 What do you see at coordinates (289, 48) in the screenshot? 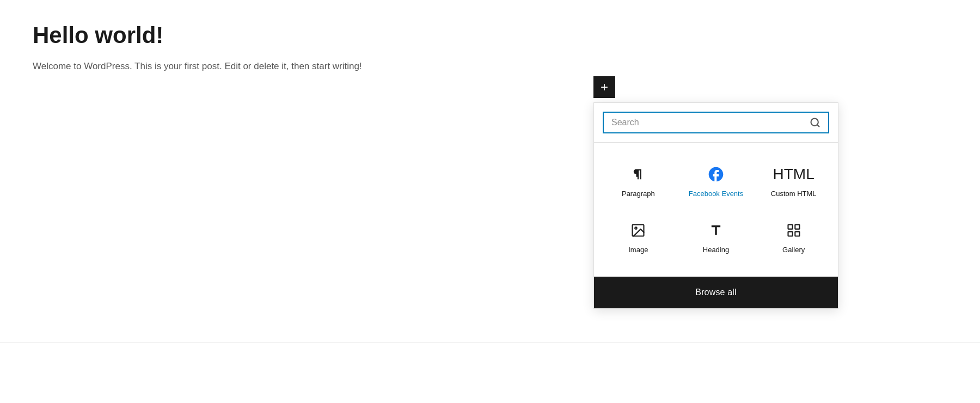
I see `post-content: Hello world! Welcome to WordPress. This …` at bounding box center [289, 48].